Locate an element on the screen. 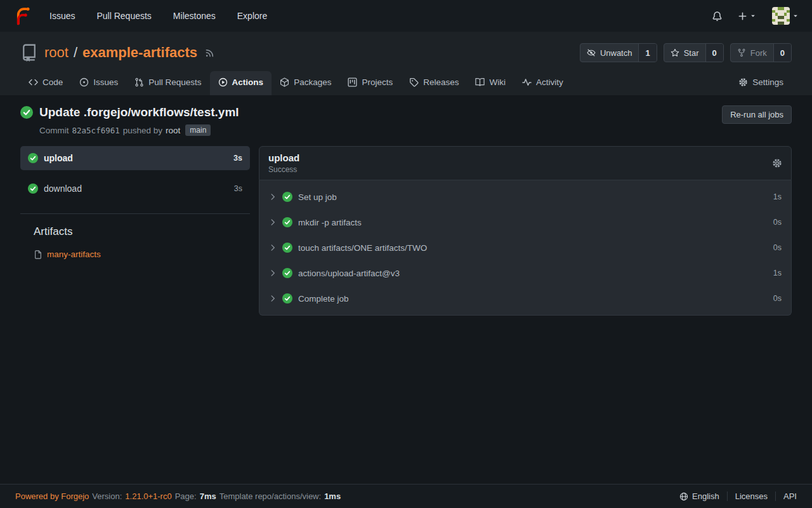 This screenshot has width=812, height=508. footer-info: Powered by Forgejo Version: 1.21.0+1-rc0… is located at coordinates (178, 497).